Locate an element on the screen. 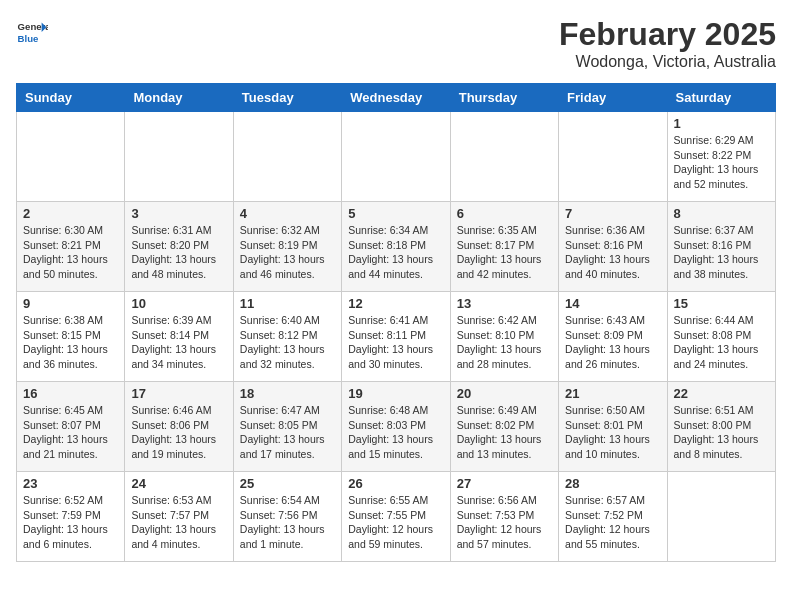 The height and width of the screenshot is (612, 792). weekday-header-saturday: Saturday is located at coordinates (721, 98).